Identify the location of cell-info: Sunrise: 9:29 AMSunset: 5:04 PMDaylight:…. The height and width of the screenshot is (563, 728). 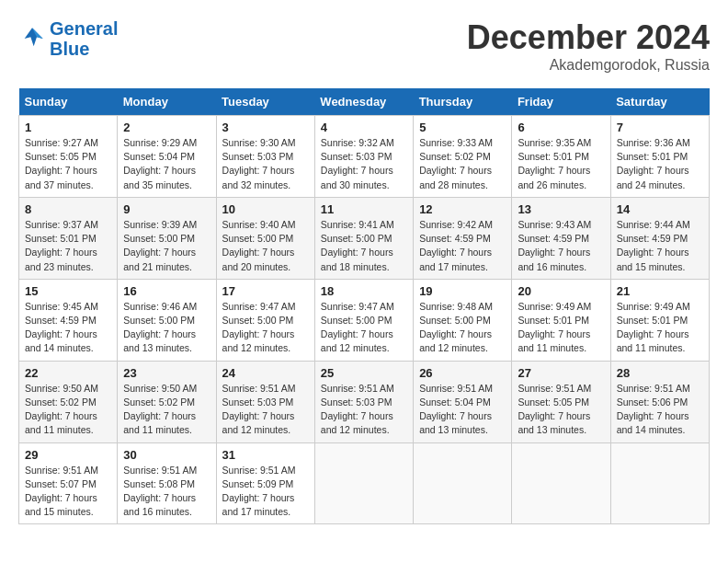
(166, 164).